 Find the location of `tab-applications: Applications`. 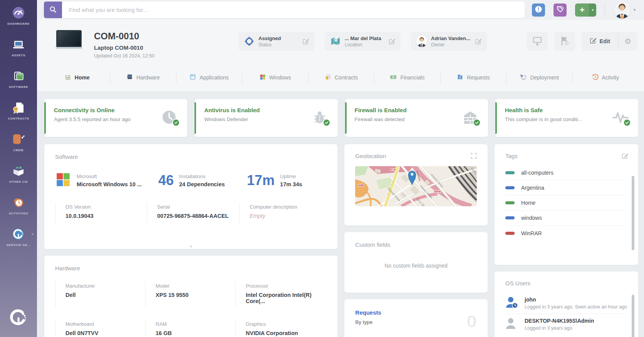

tab-applications: Applications is located at coordinates (210, 78).